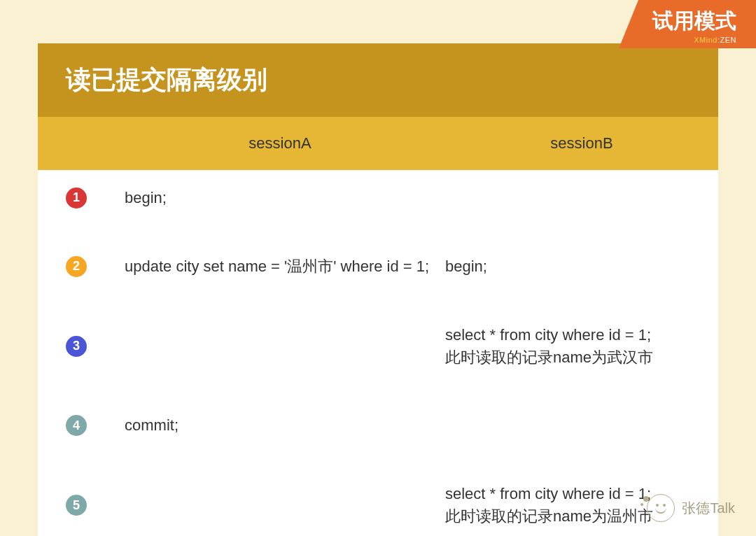 This screenshot has width=756, height=536. What do you see at coordinates (378, 501) in the screenshot?
I see `table-row: 5select * from city where id = 1;此时读取的记录…` at bounding box center [378, 501].